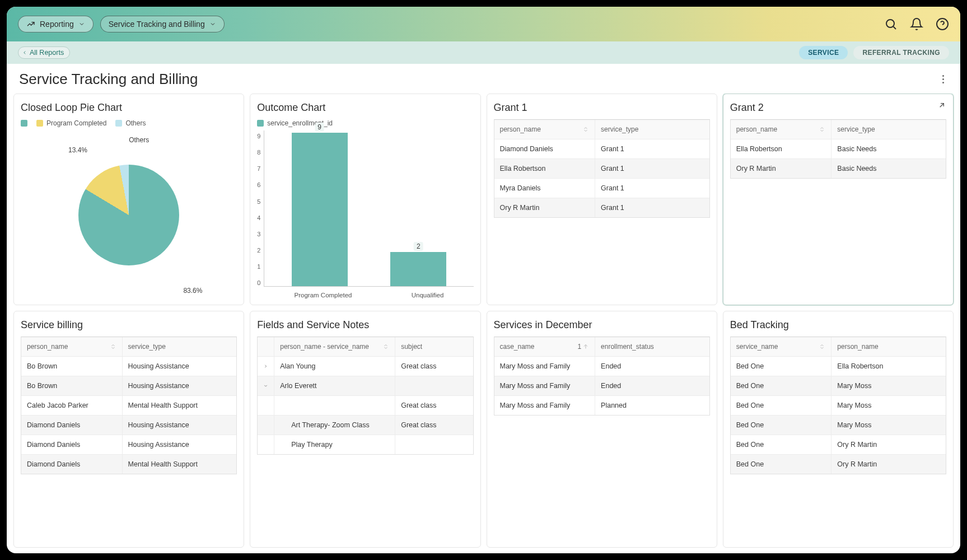  What do you see at coordinates (129, 464) in the screenshot?
I see `table-row: Diamond DanielsMental Health Support` at bounding box center [129, 464].